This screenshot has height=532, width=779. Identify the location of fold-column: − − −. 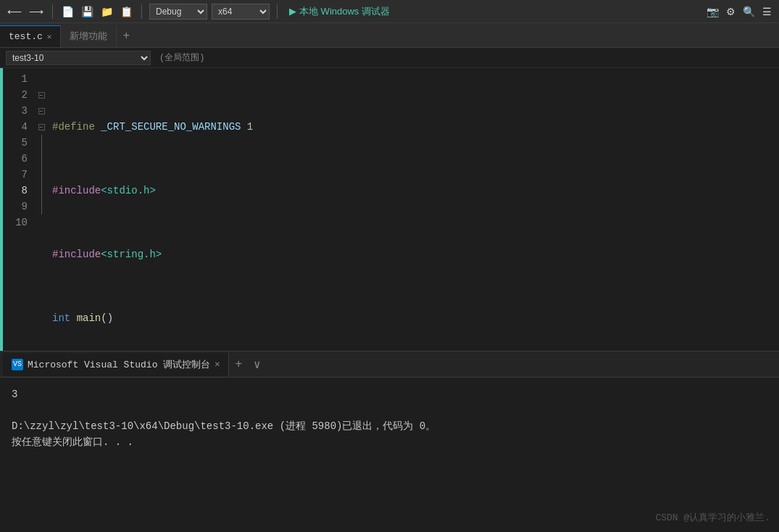
(41, 209).